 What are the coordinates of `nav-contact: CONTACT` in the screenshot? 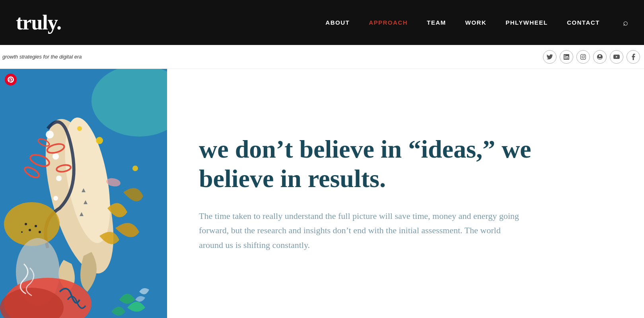 It's located at (583, 22).